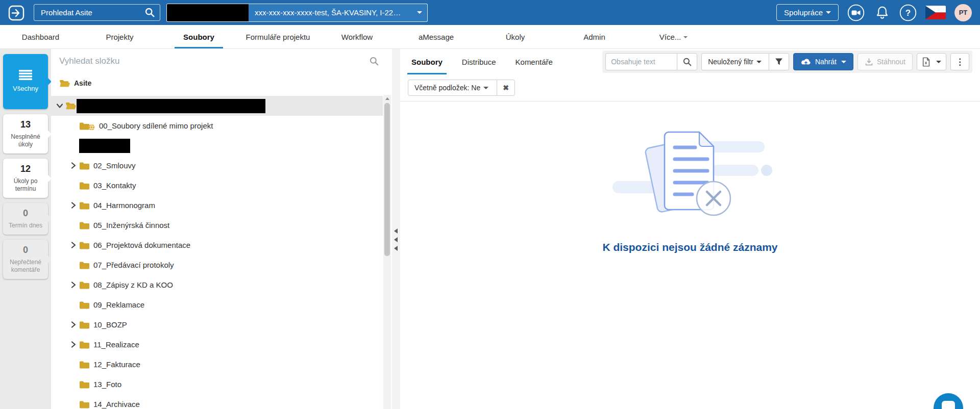  What do you see at coordinates (427, 62) in the screenshot?
I see `tab-label: Soubory` at bounding box center [427, 62].